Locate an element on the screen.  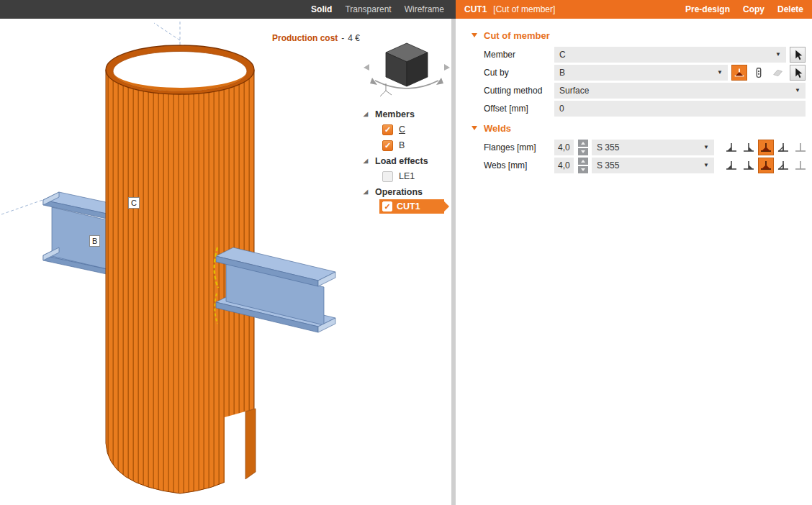
section-cut-of-member: Cut of member is located at coordinates (631, 35).